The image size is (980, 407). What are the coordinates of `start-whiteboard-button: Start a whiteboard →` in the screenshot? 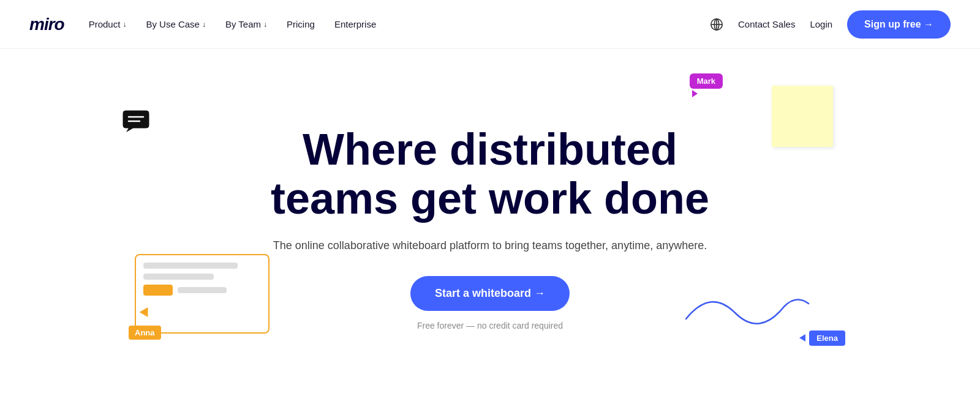 It's located at (490, 294).